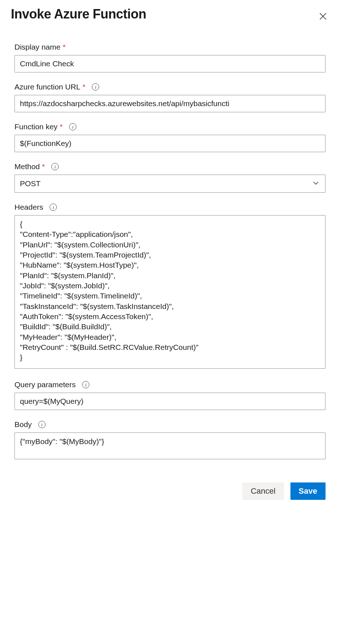 Image resolution: width=340 pixels, height=644 pixels. I want to click on panel-header: Invoke Azure Function, so click(170, 14).